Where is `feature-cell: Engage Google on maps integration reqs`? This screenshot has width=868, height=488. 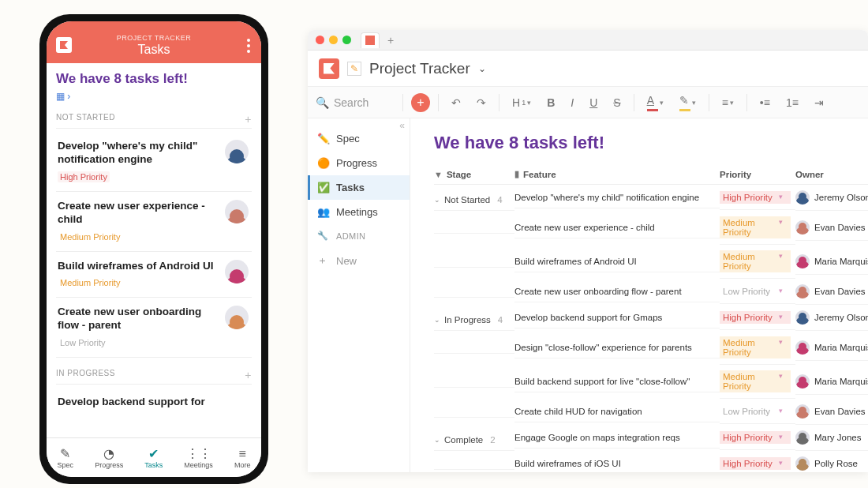
feature-cell: Engage Google on maps integration reqs is located at coordinates (617, 437).